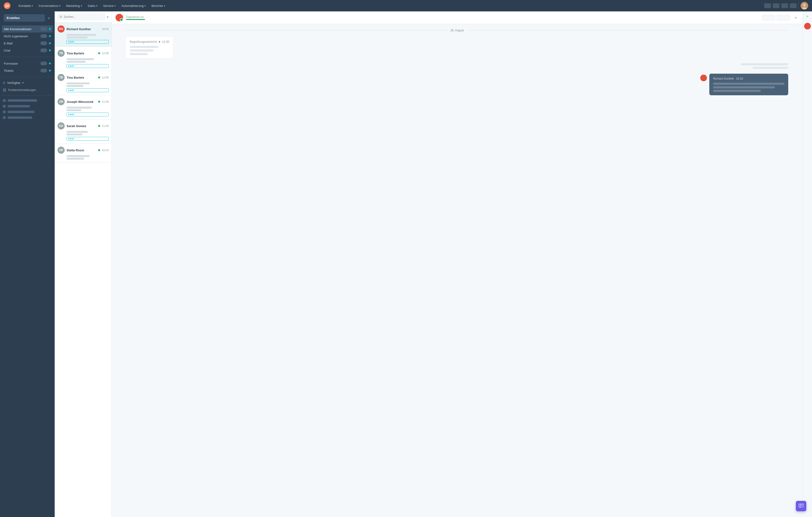 The image size is (812, 517). What do you see at coordinates (108, 17) in the screenshot?
I see `filter-button: ▾` at bounding box center [108, 17].